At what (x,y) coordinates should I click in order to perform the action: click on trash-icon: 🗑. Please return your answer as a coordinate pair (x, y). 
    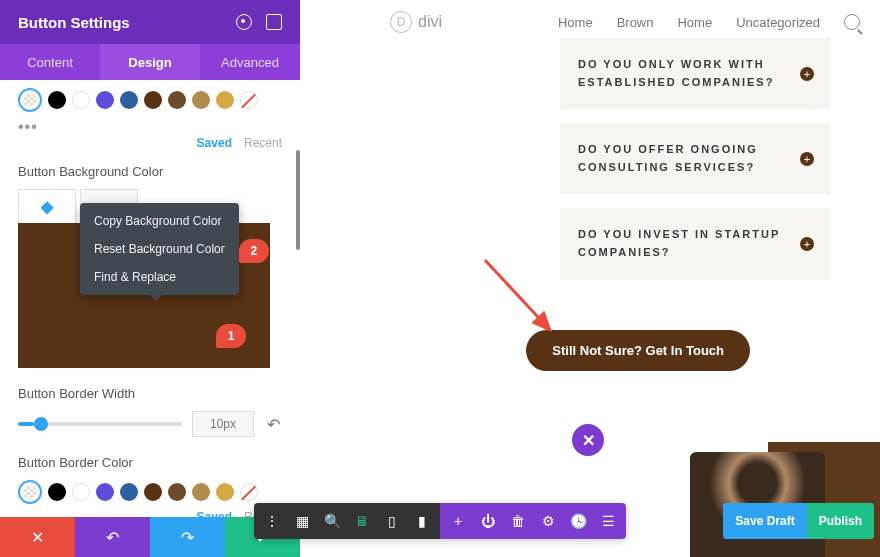
    Looking at the image, I should click on (518, 521).